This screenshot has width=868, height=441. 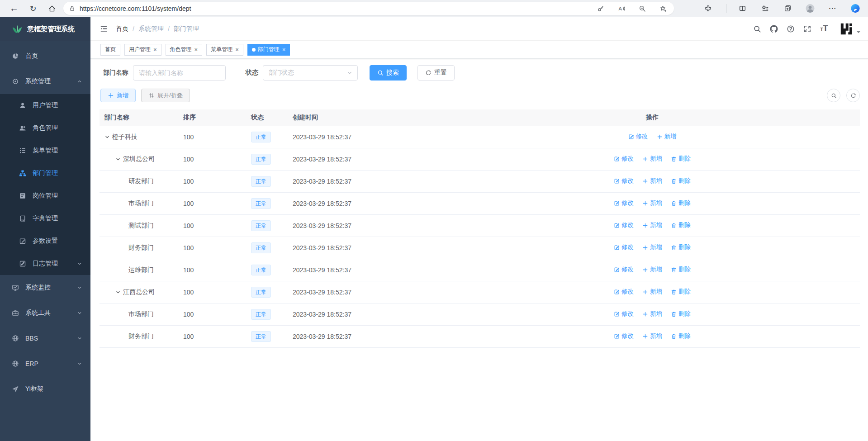 I want to click on status-select: 部门状态, so click(x=310, y=73).